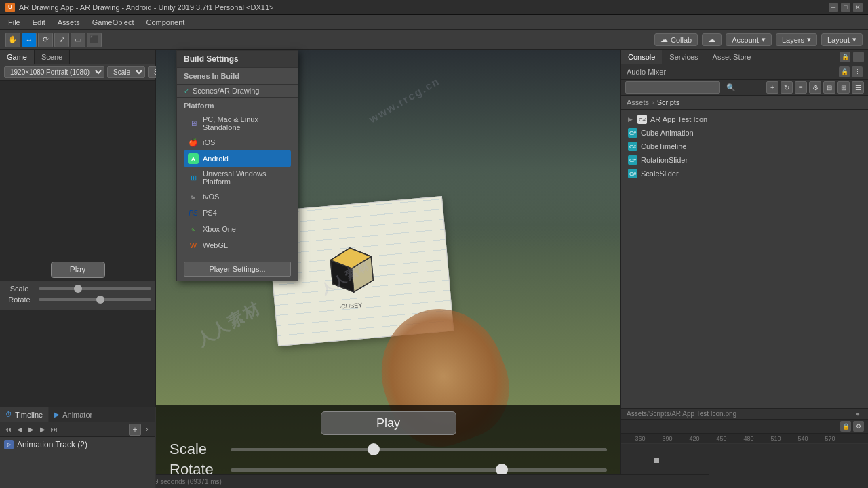  I want to click on ar-app-icon: C#, so click(642, 119).